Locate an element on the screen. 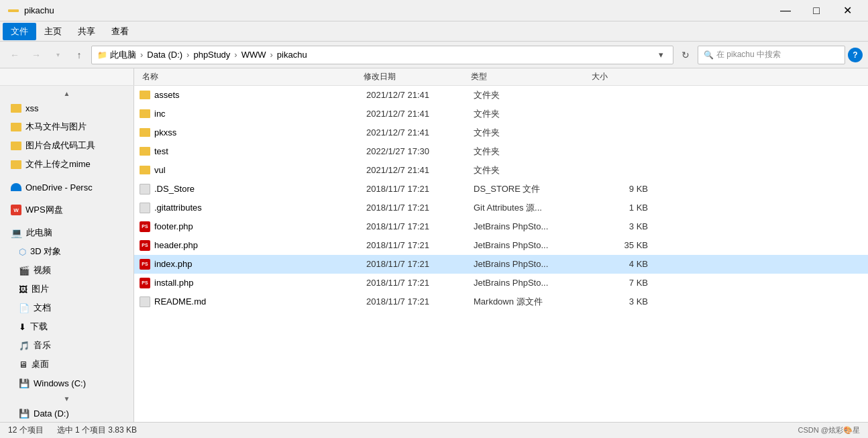 The width and height of the screenshot is (868, 438). address-segment-pikachu: pikachu is located at coordinates (292, 55).